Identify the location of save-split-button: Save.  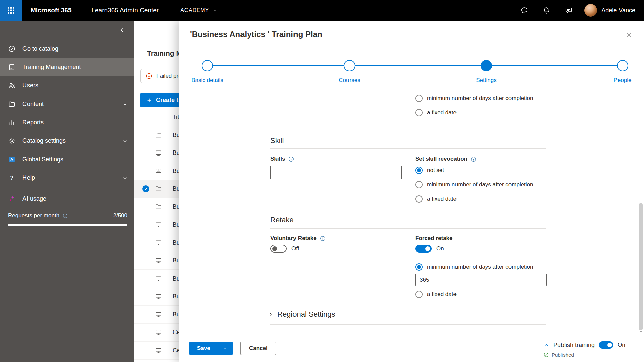
(211, 348).